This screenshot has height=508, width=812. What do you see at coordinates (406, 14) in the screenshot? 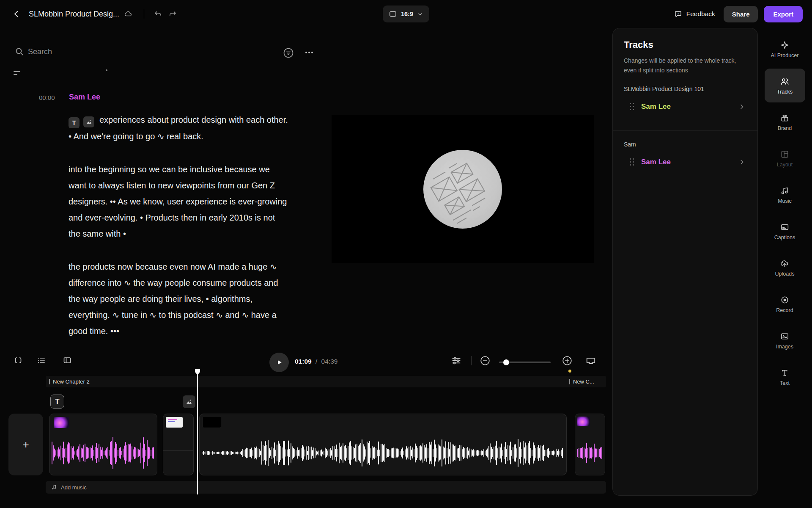
I see `top-bar: SLMobbin Product Desig... 16:9` at bounding box center [406, 14].